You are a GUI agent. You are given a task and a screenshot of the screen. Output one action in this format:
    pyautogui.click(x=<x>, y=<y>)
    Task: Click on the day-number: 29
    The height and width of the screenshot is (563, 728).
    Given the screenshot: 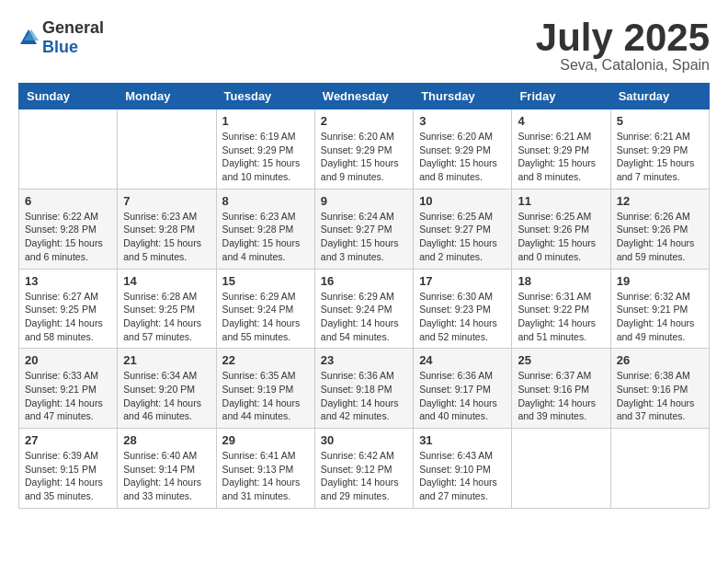 What is the action you would take?
    pyautogui.click(x=266, y=440)
    